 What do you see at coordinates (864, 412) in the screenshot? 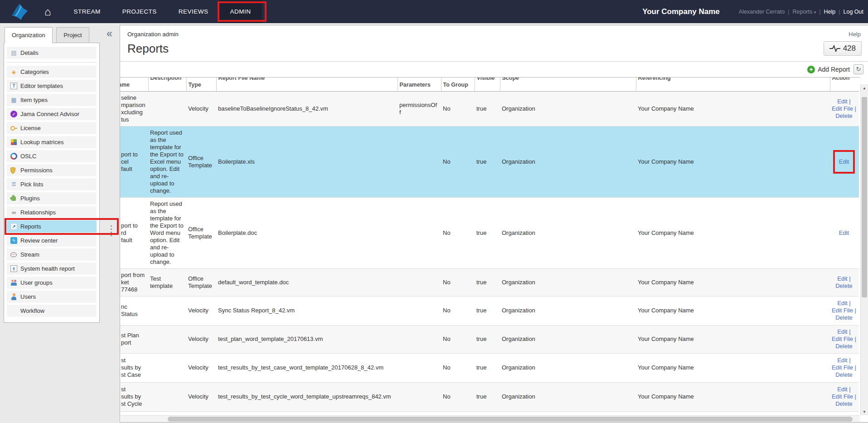
I see `scroll-down-arrow: ▼` at bounding box center [864, 412].